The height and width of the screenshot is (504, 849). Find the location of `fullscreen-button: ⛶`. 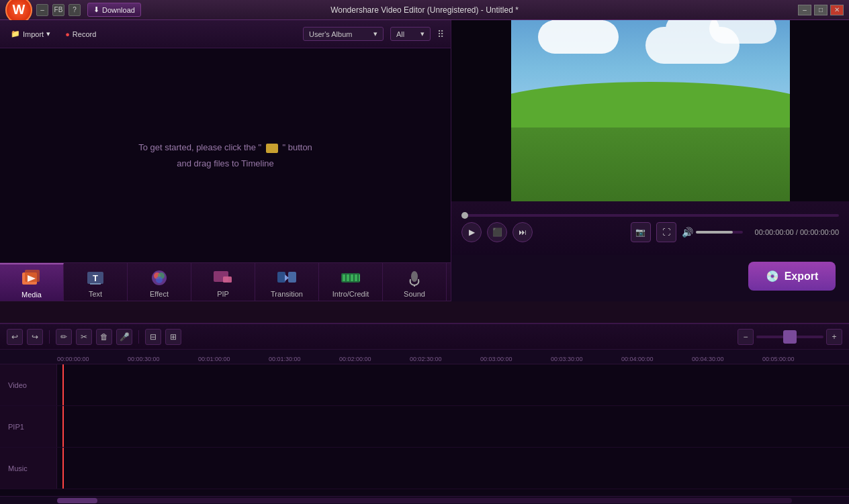

fullscreen-button: ⛶ is located at coordinates (666, 232).